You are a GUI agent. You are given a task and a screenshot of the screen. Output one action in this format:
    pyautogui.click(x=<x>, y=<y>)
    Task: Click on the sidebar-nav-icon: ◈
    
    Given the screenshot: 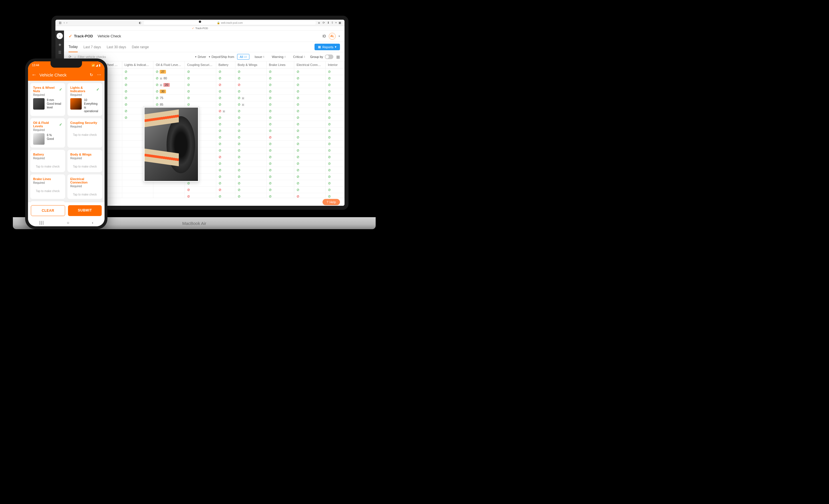 What is the action you would take?
    pyautogui.click(x=60, y=44)
    